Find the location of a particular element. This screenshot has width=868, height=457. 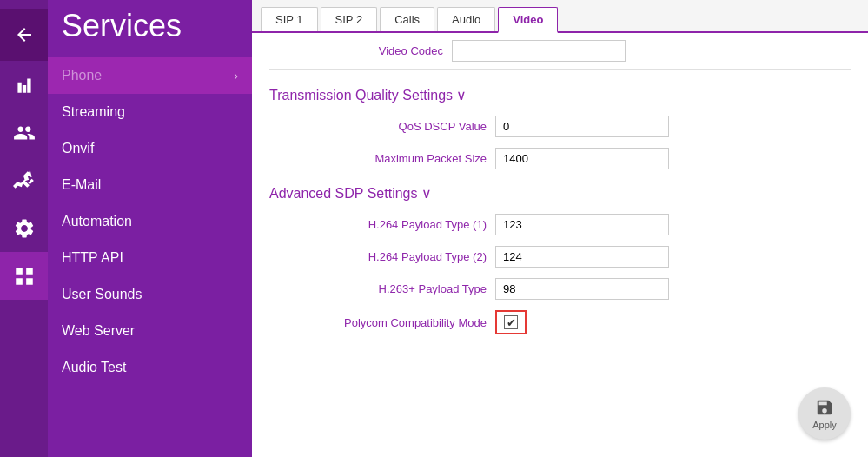

sidebar-item-label: E-Mail is located at coordinates (82, 185).